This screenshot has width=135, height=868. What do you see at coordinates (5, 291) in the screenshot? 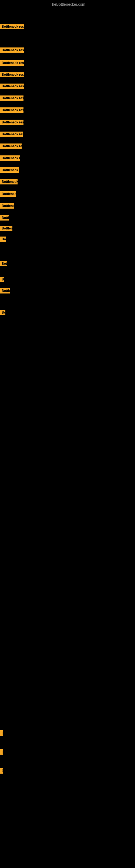
I see `bottleneck-result-item: Bottle` at bounding box center [5, 291].